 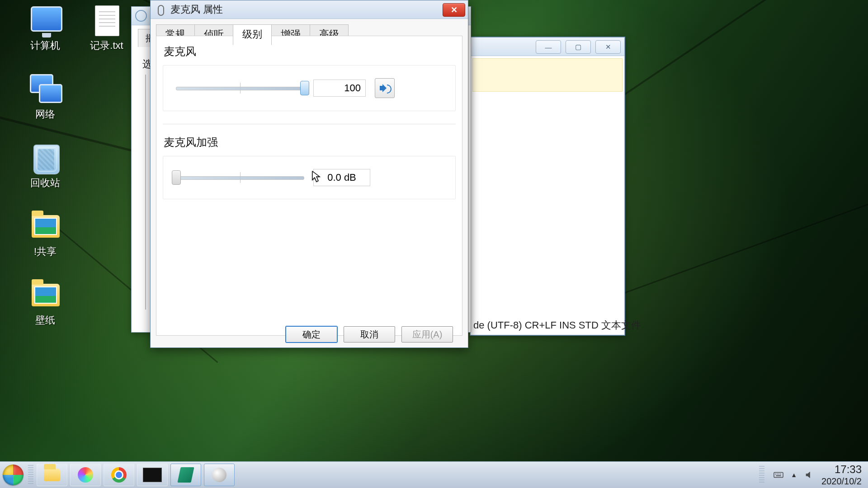 I want to click on cancel-button: 取消, so click(x=369, y=334).